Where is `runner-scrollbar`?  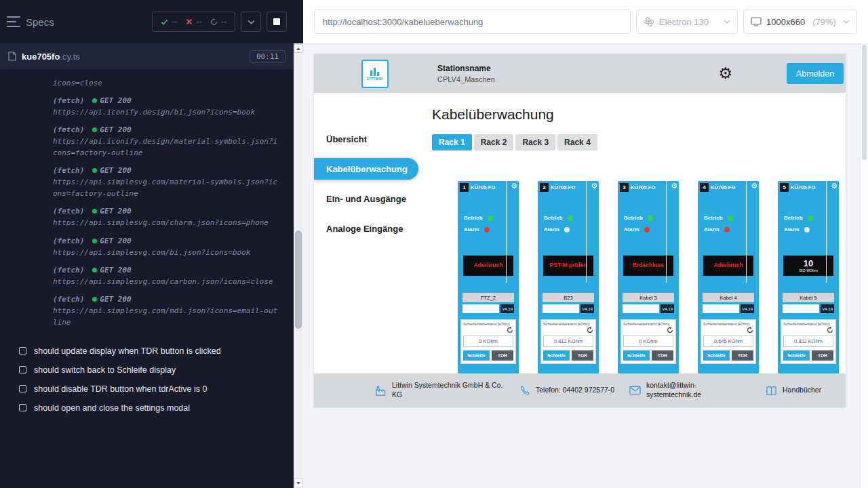
runner-scrollbar is located at coordinates (298, 266).